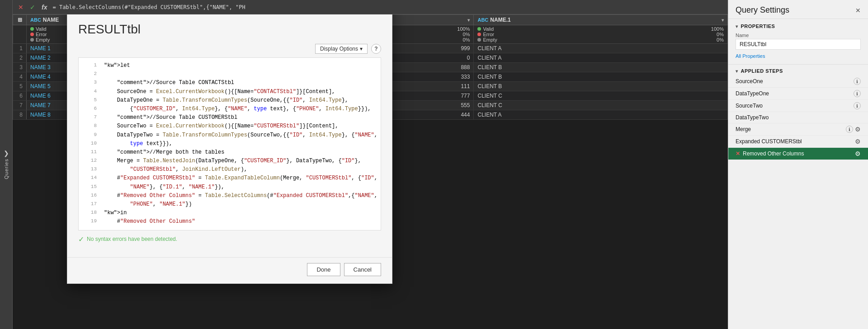 Image resolution: width=868 pixels, height=329 pixels. What do you see at coordinates (363, 269) in the screenshot?
I see `cancel-button: Cancel` at bounding box center [363, 269].